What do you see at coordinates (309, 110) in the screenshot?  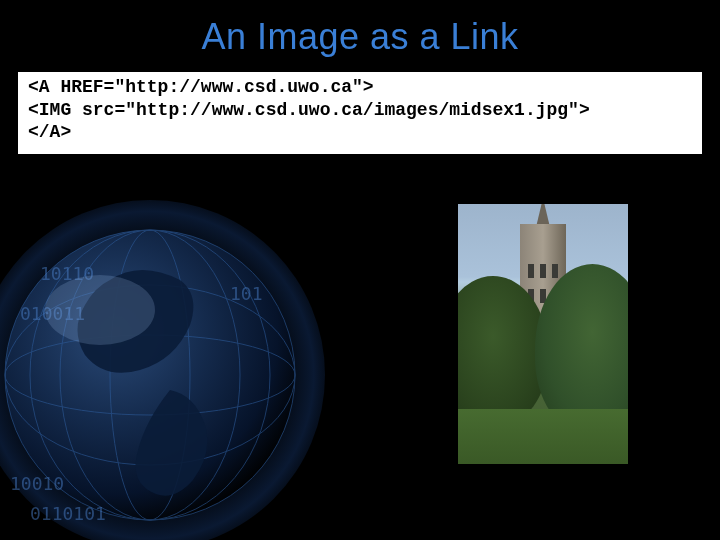 I see `code-line-2: <IMG src="http://www.csd.uwo.ca/images/m…` at bounding box center [309, 110].